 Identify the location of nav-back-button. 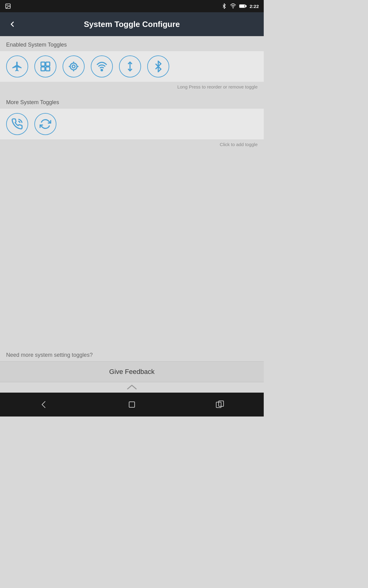
(44, 405).